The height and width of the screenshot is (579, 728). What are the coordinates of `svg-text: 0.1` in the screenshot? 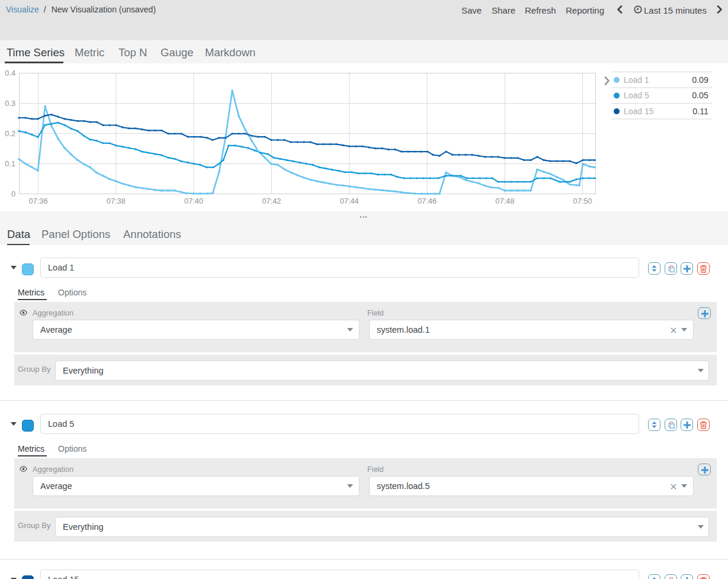 It's located at (10, 163).